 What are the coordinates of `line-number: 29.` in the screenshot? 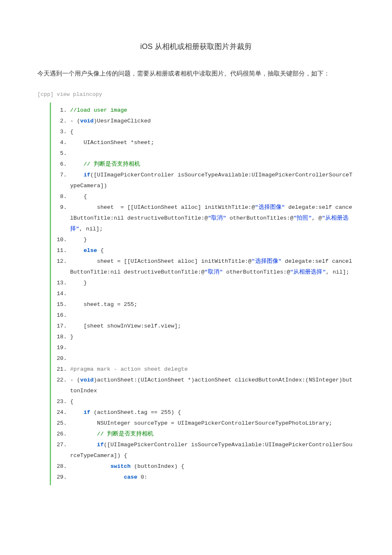 It's located at (60, 477).